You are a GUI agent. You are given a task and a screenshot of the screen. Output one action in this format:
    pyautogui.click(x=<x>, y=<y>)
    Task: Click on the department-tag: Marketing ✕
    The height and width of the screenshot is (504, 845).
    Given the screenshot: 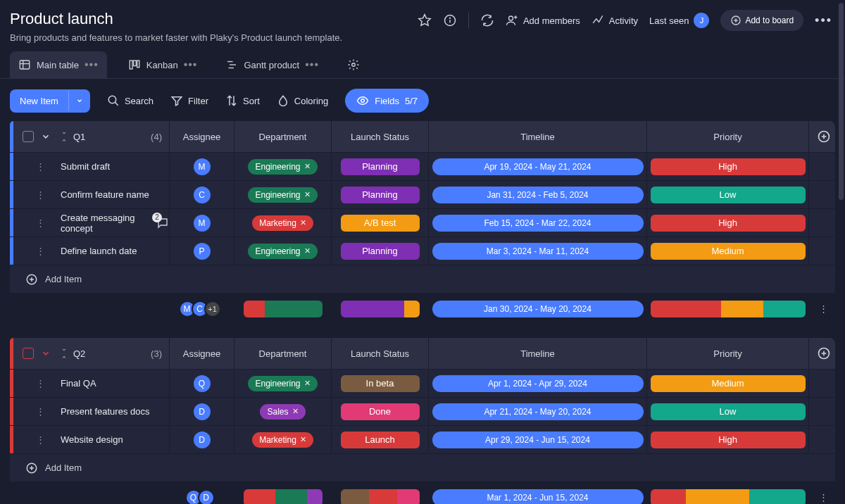 What is the action you would take?
    pyautogui.click(x=283, y=440)
    